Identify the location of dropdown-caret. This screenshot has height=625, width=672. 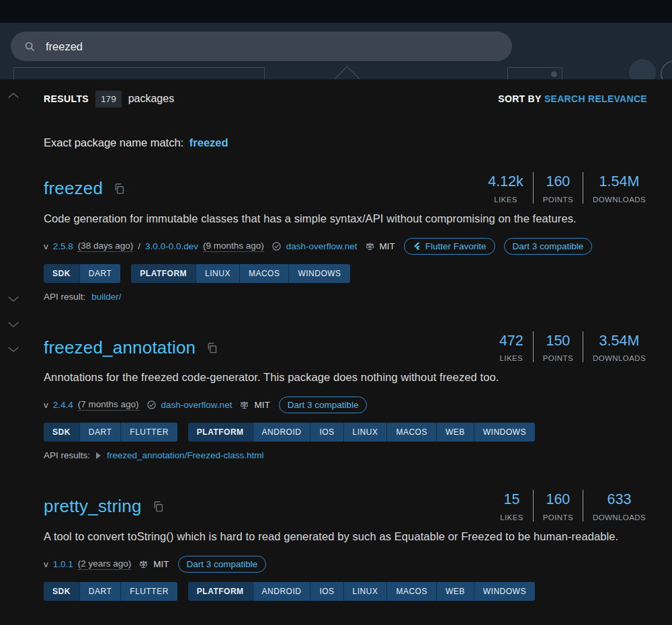
(347, 73).